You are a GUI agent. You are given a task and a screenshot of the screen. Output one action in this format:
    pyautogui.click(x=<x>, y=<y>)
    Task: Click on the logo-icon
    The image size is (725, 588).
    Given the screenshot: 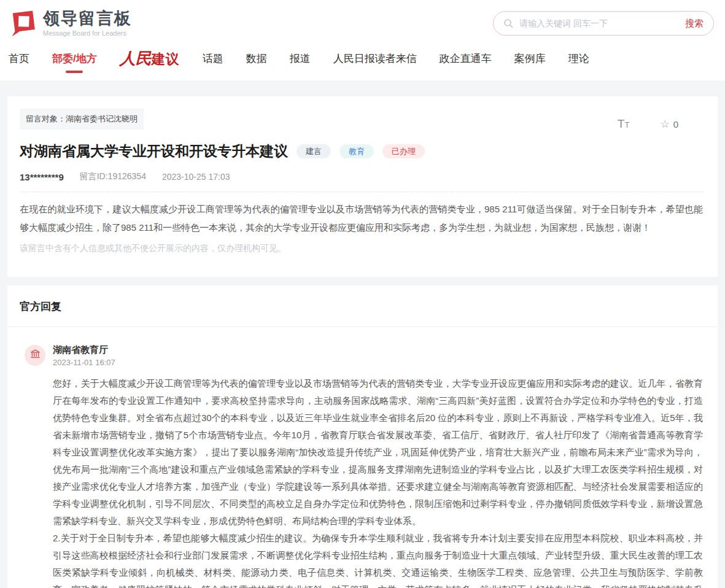 What is the action you would take?
    pyautogui.click(x=23, y=23)
    